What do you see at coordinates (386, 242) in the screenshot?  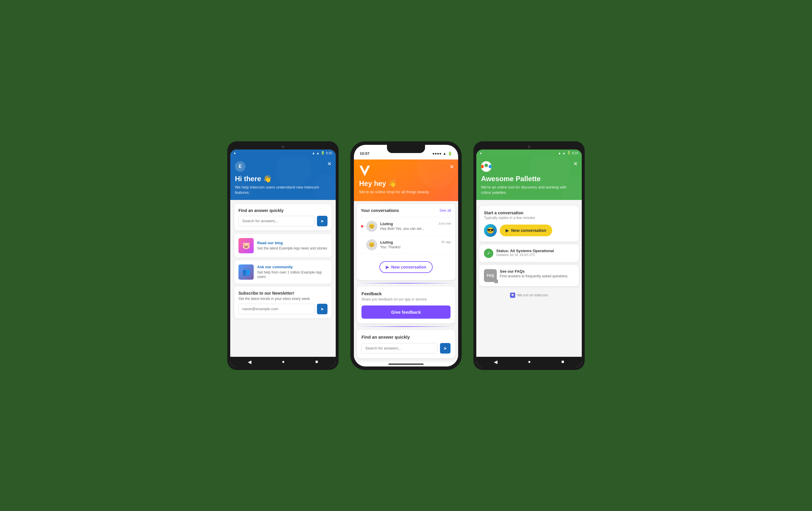 I see `conversation-name-2: Liuting` at bounding box center [386, 242].